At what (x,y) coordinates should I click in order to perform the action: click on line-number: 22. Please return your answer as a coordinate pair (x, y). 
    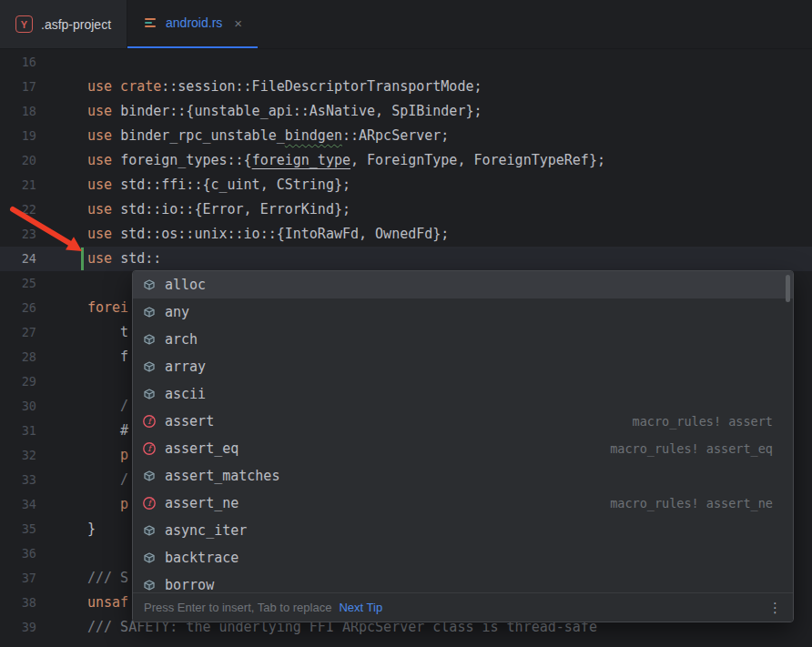
    Looking at the image, I should click on (18, 209).